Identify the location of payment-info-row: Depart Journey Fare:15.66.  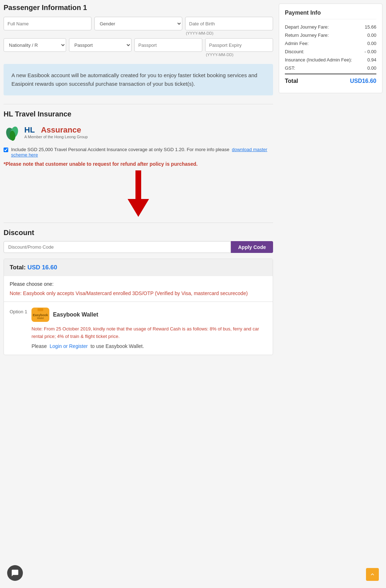
(331, 27).